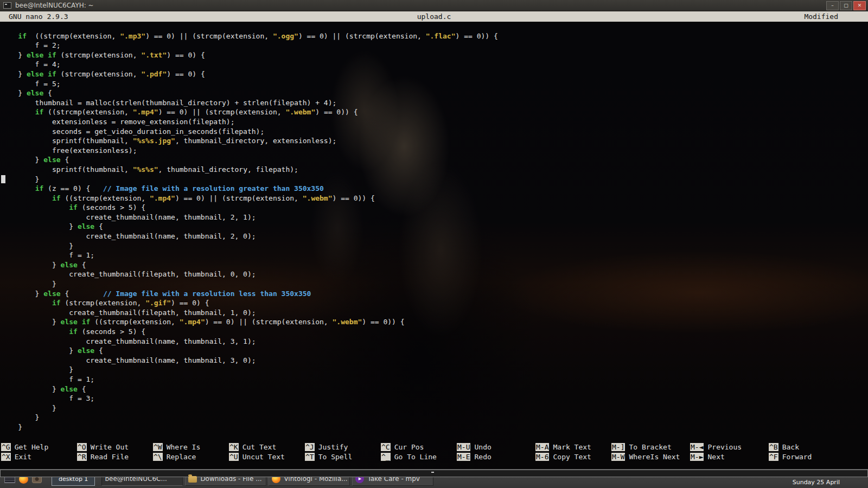  What do you see at coordinates (542, 457) in the screenshot?
I see `shortcut-key: M-6` at bounding box center [542, 457].